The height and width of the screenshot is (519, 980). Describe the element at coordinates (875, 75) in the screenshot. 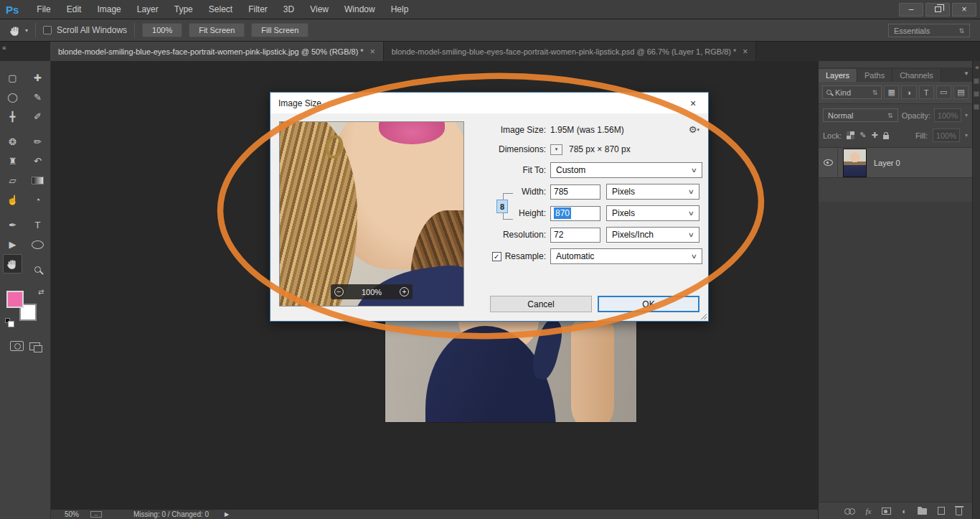

I see `tab-paths: Paths` at that location.